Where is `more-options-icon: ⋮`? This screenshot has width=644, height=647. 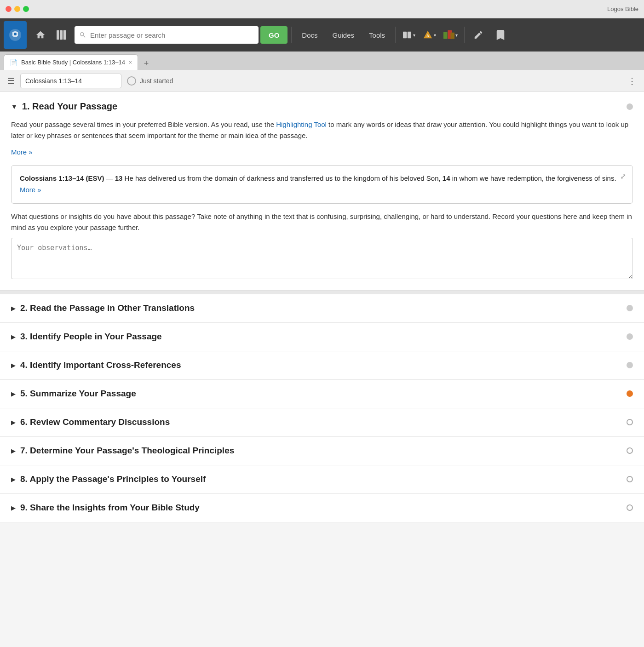 more-options-icon: ⋮ is located at coordinates (632, 81).